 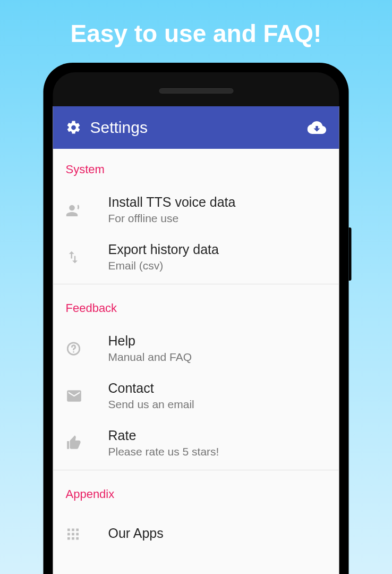 What do you see at coordinates (218, 534) in the screenshot?
I see `item-title: Our Apps` at bounding box center [218, 534].